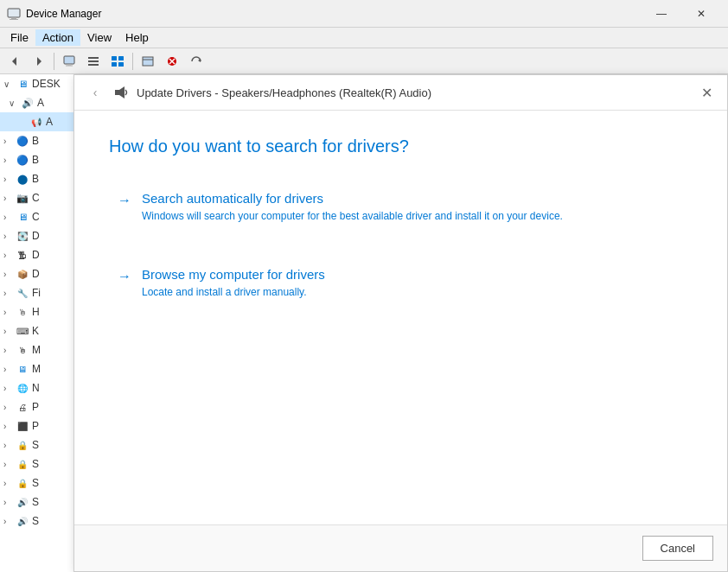 The width and height of the screenshot is (728, 572). Describe the element at coordinates (22, 141) in the screenshot. I see `bluetooth-icon: 🔵` at that location.